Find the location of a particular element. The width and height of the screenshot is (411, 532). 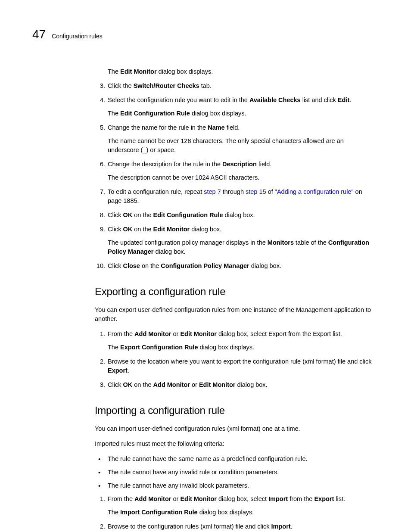

export-step-2: 2. Browse to the location where you want… is located at coordinates (236, 366).